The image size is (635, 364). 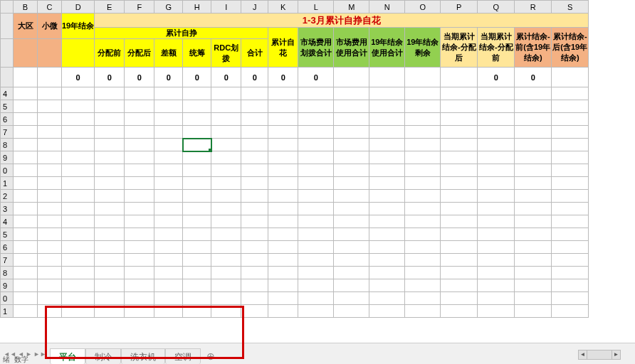 I want to click on row-hdr-9: 9, so click(x=7, y=158).